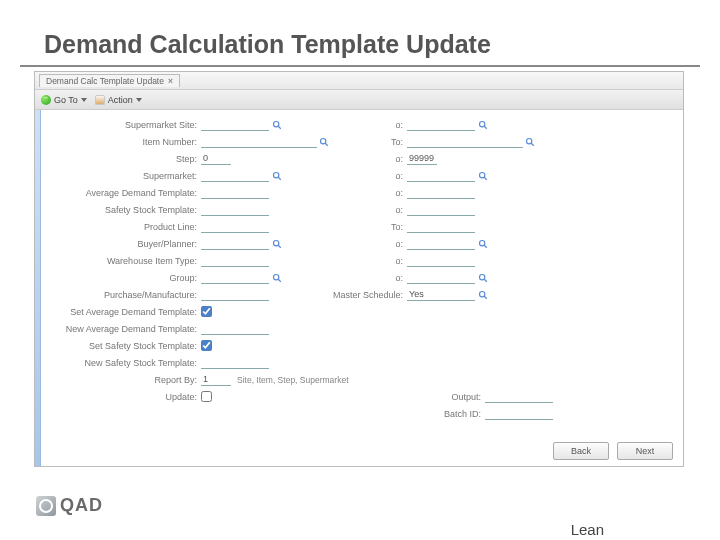 The width and height of the screenshot is (720, 540). What do you see at coordinates (122, 261) in the screenshot?
I see `label: Warehouse Item Type:` at bounding box center [122, 261].